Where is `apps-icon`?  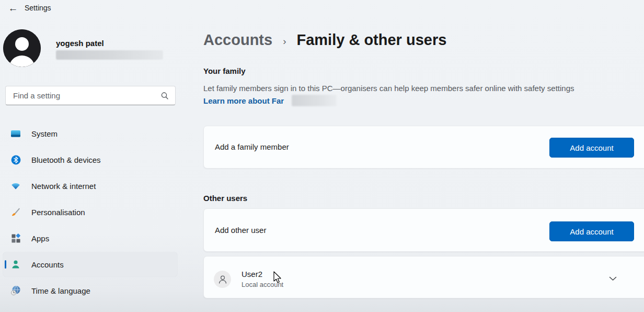
apps-icon is located at coordinates (16, 238).